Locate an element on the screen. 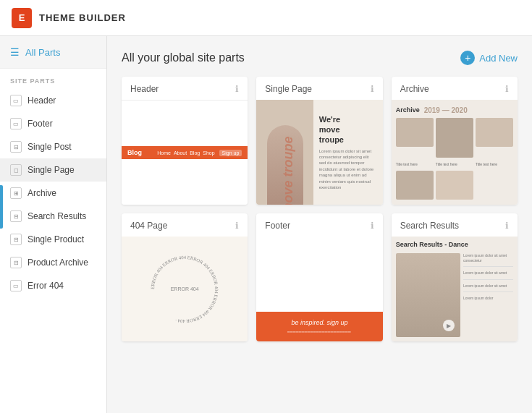  card-404: 404 Page ℹ ERROR 404 ERROR 404 ERROR 404… is located at coordinates (185, 278).